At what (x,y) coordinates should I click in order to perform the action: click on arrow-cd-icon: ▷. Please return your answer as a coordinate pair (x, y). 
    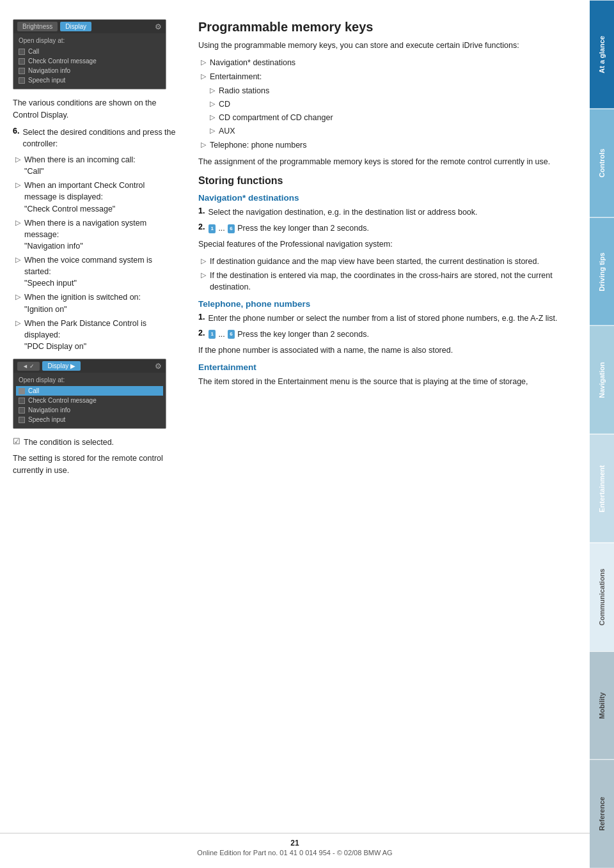
    Looking at the image, I should click on (212, 105).